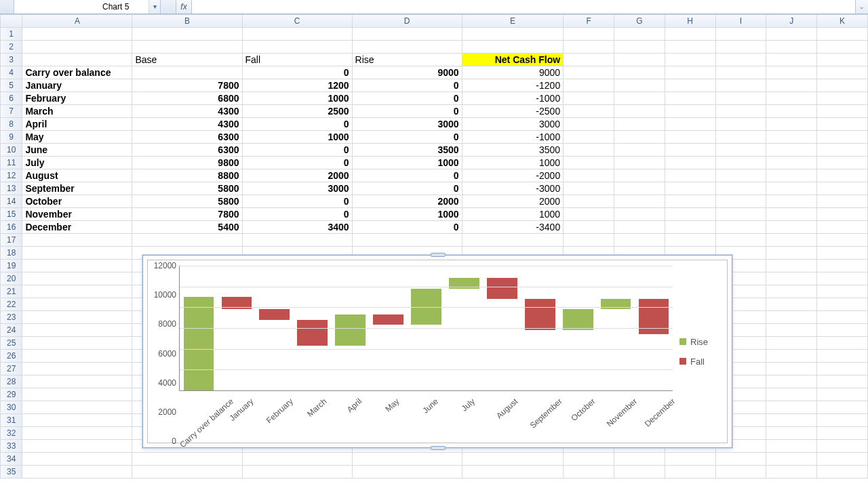  Describe the element at coordinates (513, 22) in the screenshot. I see `col-header-E: E` at that location.